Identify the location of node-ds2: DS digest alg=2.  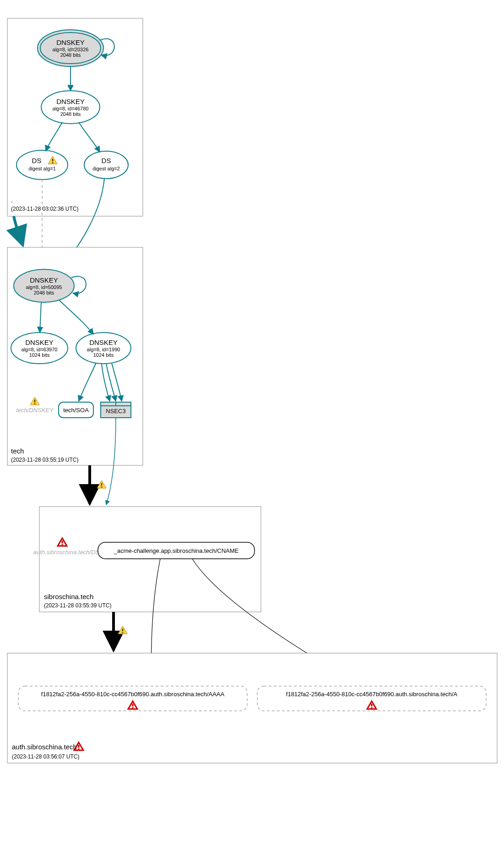
(106, 165).